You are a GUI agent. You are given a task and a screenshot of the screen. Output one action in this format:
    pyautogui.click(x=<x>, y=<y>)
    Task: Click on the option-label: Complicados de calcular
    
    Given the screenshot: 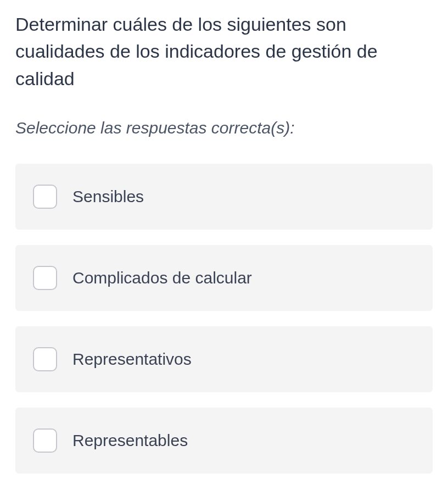 What is the action you would take?
    pyautogui.click(x=163, y=278)
    